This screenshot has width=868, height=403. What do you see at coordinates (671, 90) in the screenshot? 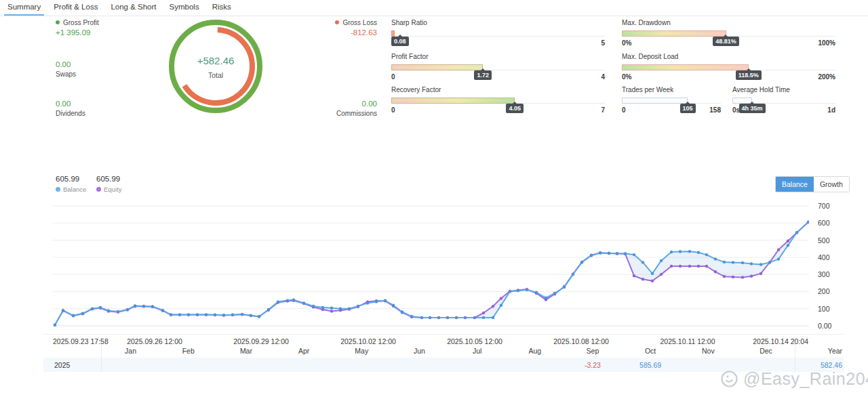
I see `trades-per-week-label: Trades per Week` at bounding box center [671, 90].